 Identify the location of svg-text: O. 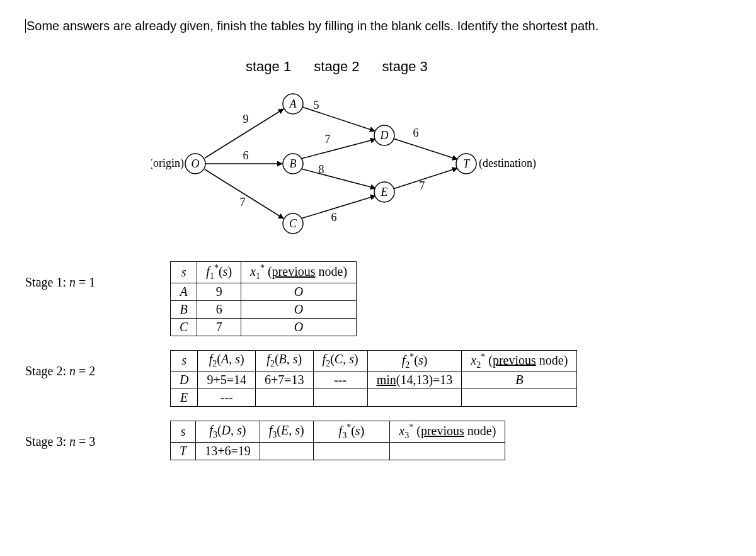
(195, 164).